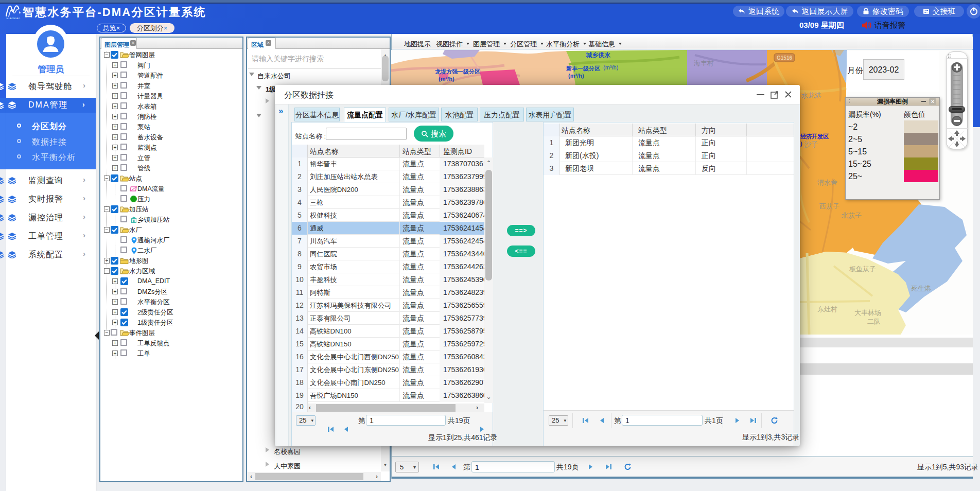 The image size is (980, 491). I want to click on svg-text: MIAOMIAO, so click(13, 19).